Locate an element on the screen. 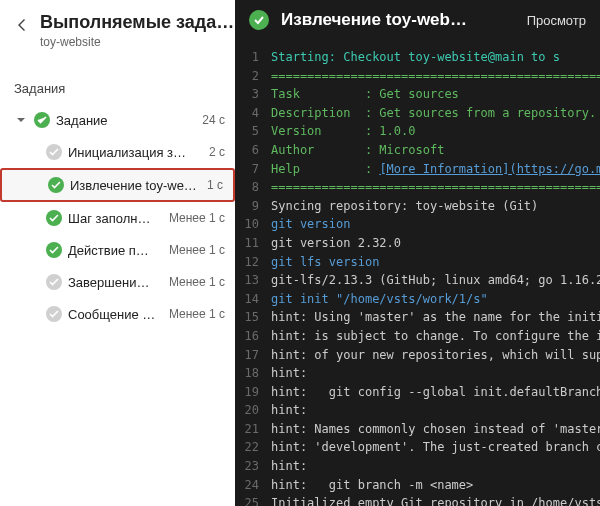  step-item: Инициализация з…2 с is located at coordinates (118, 152).